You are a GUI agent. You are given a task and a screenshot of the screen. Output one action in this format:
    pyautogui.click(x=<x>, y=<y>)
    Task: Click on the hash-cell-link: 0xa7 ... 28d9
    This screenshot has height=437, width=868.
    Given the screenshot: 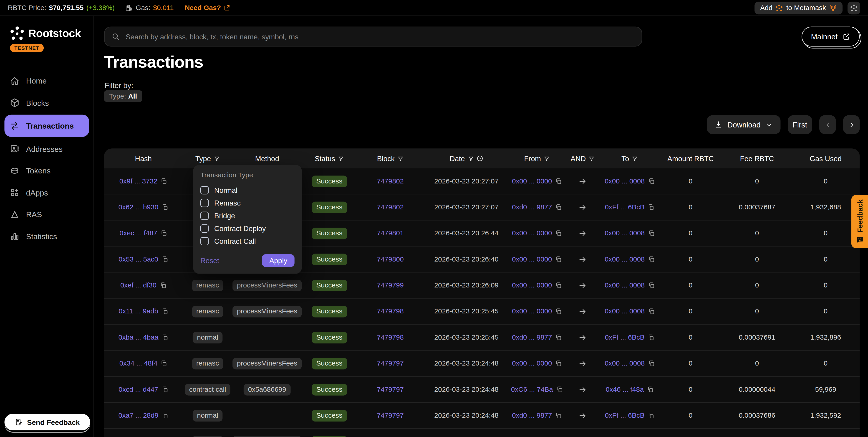 What is the action you would take?
    pyautogui.click(x=138, y=415)
    